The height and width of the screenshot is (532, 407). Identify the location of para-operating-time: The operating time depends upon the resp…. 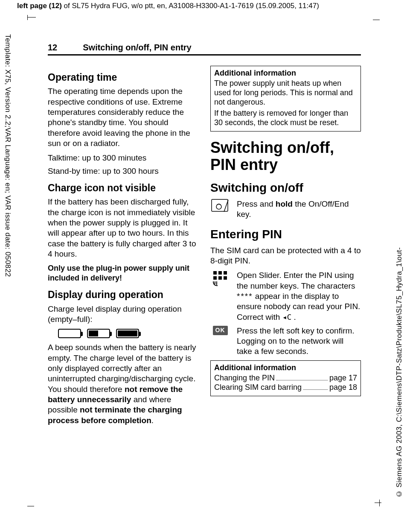
(123, 117).